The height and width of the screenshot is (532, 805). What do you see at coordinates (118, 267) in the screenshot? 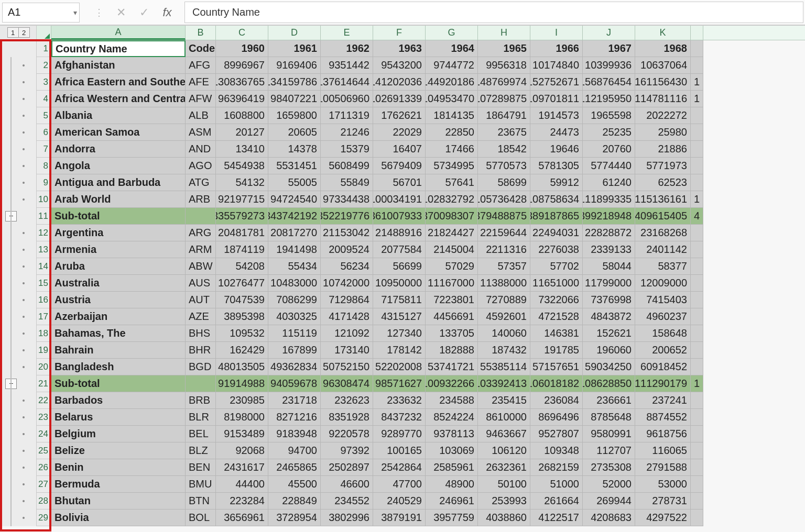
I see `cell-country-name: Aruba` at bounding box center [118, 267].